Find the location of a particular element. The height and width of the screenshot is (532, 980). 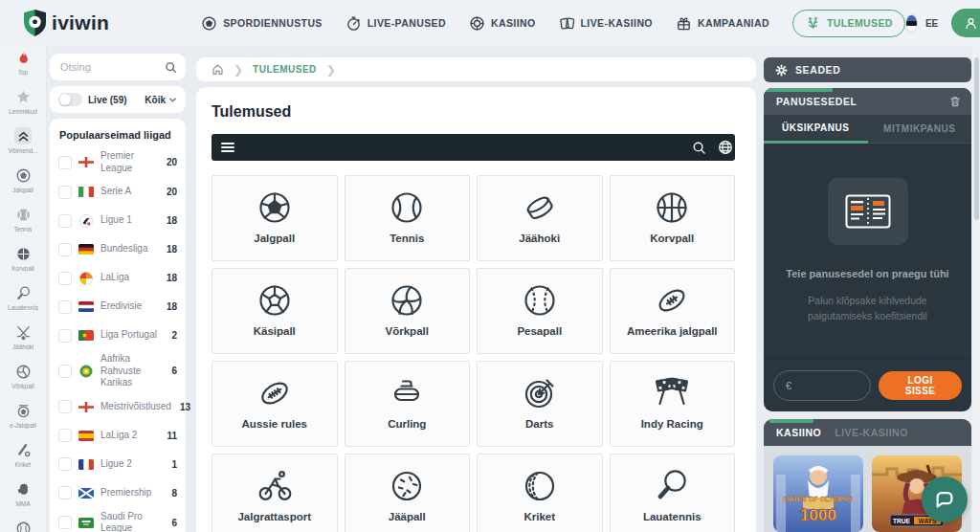

league-row: Aafrika Rahvuste Karikas6 is located at coordinates (118, 371).